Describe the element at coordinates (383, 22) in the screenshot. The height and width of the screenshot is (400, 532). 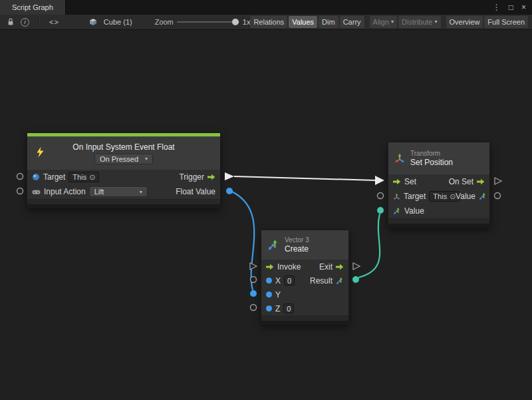
I see `align-button: Align▾` at that location.